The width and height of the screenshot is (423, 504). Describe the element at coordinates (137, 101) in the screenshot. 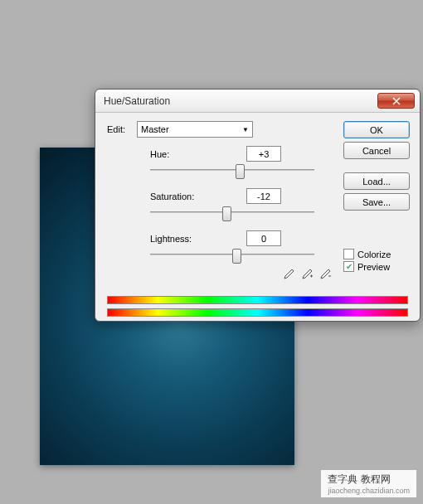

I see `dialog-title: Hue/Saturation` at that location.